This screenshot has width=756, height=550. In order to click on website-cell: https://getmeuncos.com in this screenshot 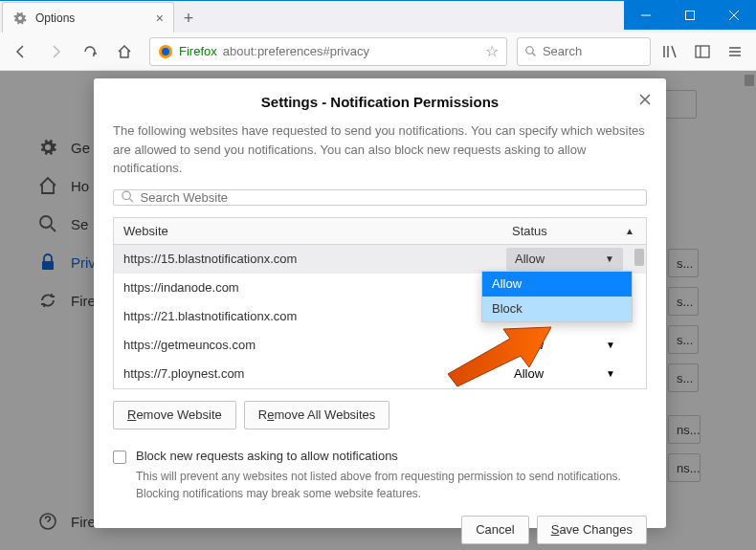, I will do `click(308, 344)`.